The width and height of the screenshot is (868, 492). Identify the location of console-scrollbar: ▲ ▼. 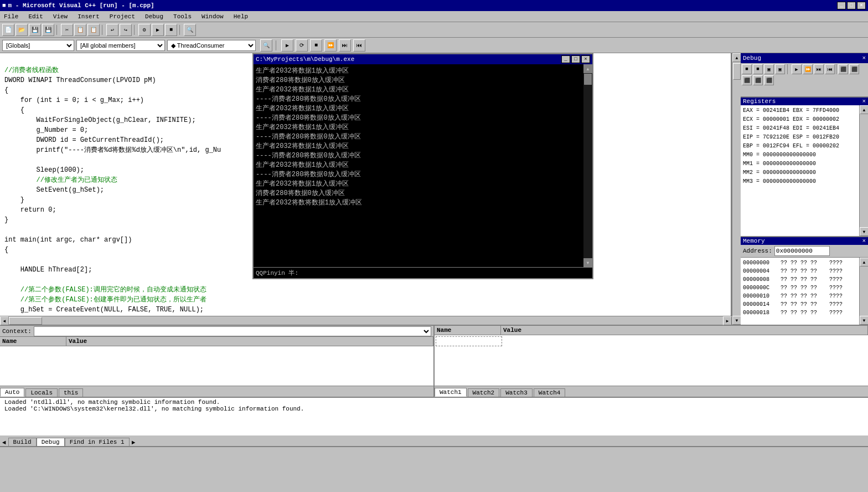
(588, 166).